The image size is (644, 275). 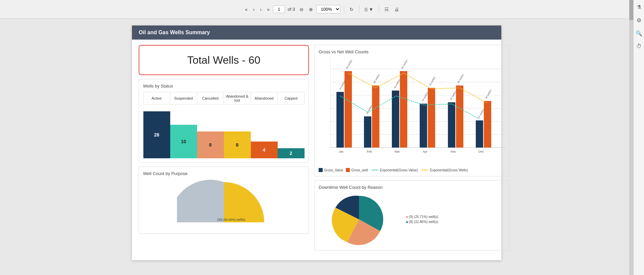 What do you see at coordinates (453, 96) in the screenshot?
I see `svg-text: 35 well(s)` at bounding box center [453, 96].